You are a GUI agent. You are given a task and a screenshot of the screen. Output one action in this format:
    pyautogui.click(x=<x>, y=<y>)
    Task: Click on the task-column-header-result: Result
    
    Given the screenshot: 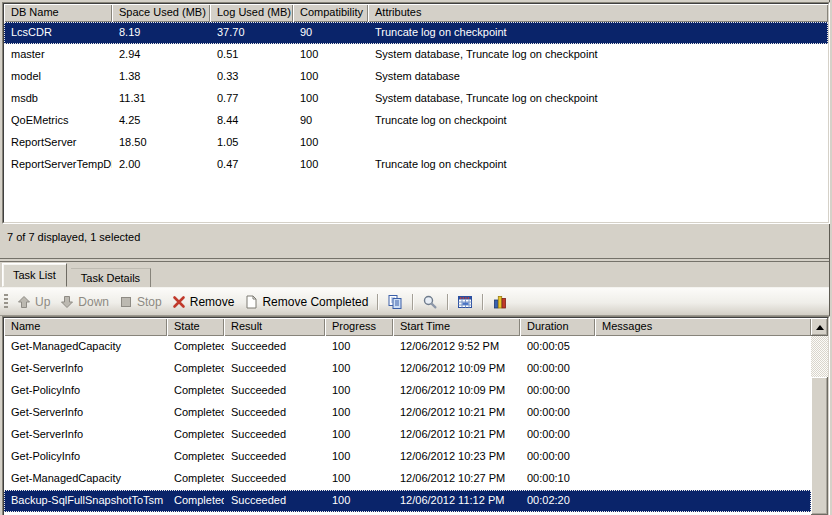 What is the action you would take?
    pyautogui.click(x=274, y=327)
    